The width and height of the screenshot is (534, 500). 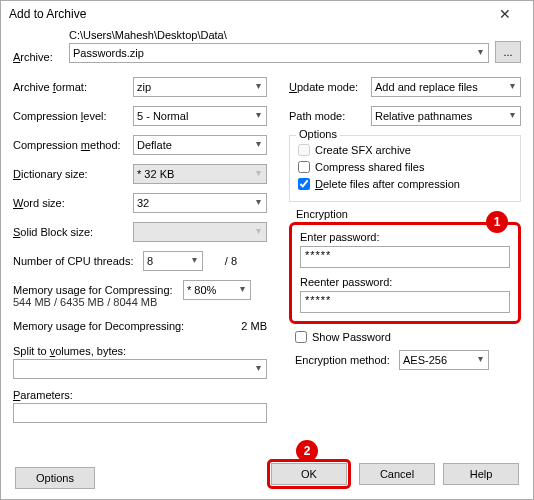 I want to click on options-button: Options, so click(x=55, y=478).